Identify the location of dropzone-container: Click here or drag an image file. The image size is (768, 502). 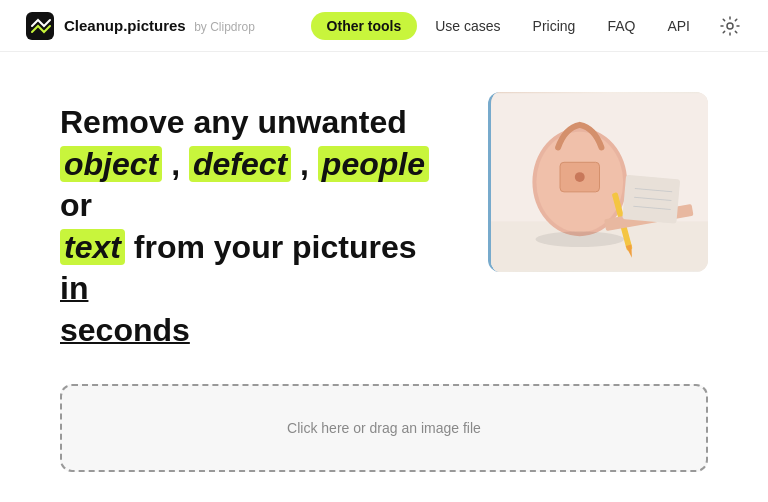
(384, 428).